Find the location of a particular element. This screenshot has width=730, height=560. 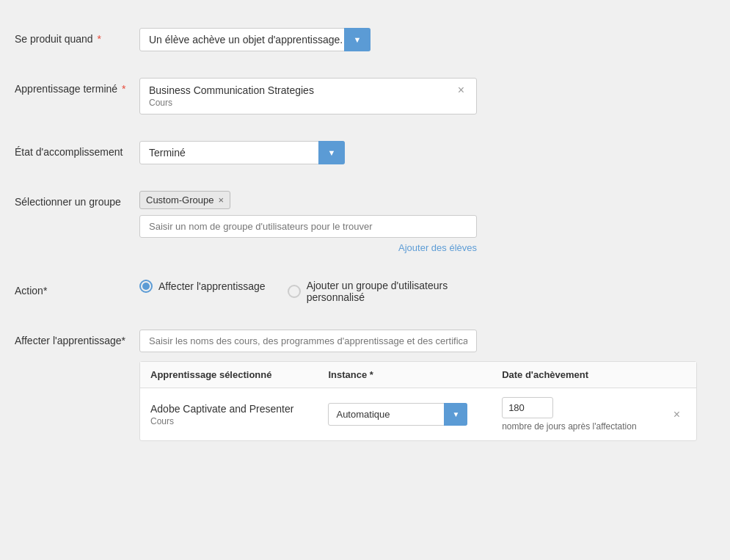

group-search-input is located at coordinates (308, 226).